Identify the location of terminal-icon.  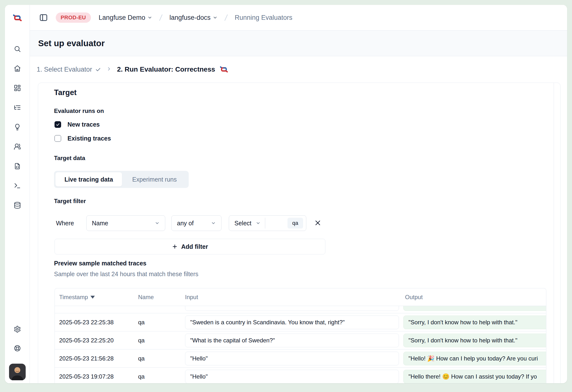
(17, 186).